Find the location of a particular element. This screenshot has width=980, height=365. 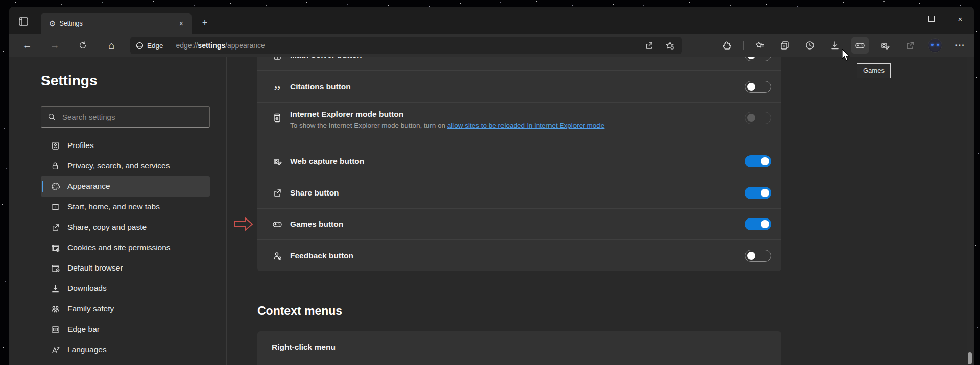

settings-nav: Profiles Privacy, search, and services A… is located at coordinates (126, 248).